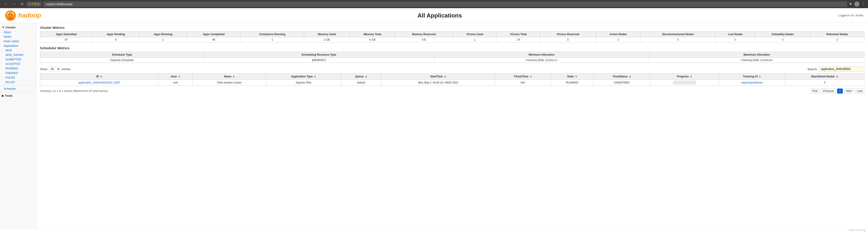 The width and height of the screenshot is (868, 232). What do you see at coordinates (572, 77) in the screenshot?
I see `col-state: State ⇅` at bounding box center [572, 77].